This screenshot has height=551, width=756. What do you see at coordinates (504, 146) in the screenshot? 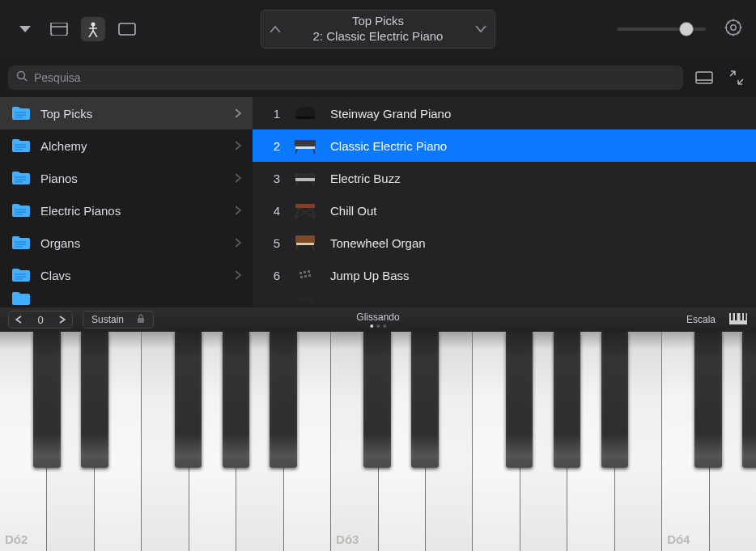
I see `instrument-item: 2 Classic Electric Piano` at bounding box center [504, 146].